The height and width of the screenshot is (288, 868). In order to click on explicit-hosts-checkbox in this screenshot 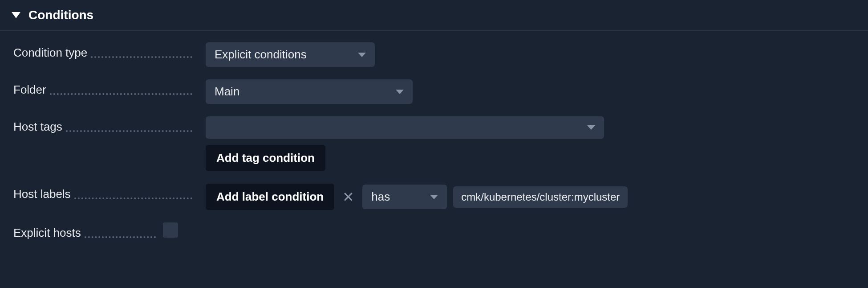, I will do `click(170, 230)`.